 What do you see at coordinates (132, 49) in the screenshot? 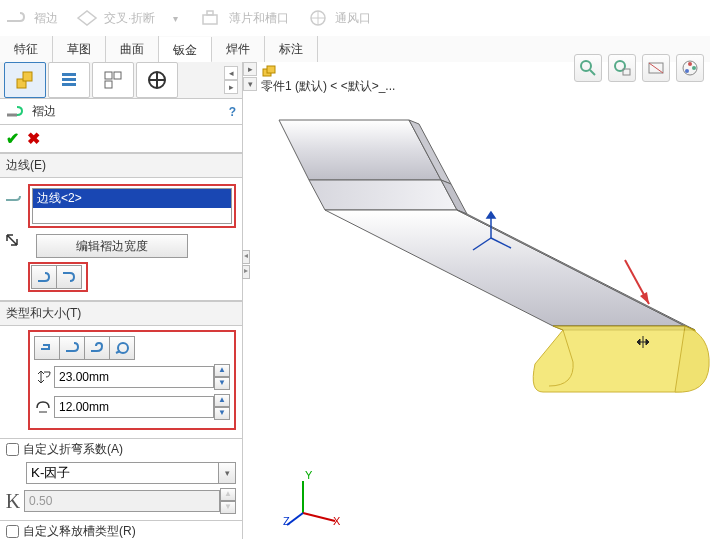
I see `tab-surface: 曲面` at bounding box center [132, 49].